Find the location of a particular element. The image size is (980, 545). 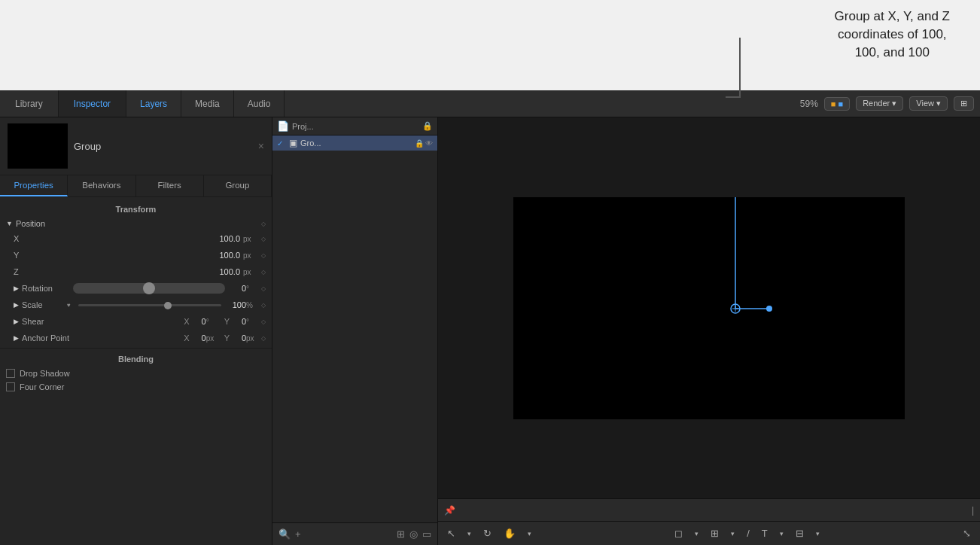

shear-y-label: Y is located at coordinates (227, 321).